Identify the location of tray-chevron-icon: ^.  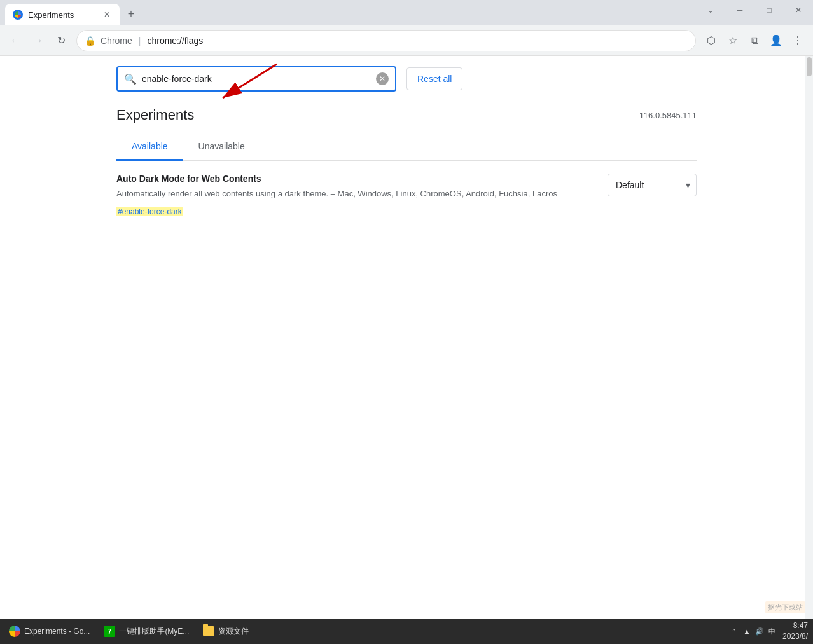
(734, 631).